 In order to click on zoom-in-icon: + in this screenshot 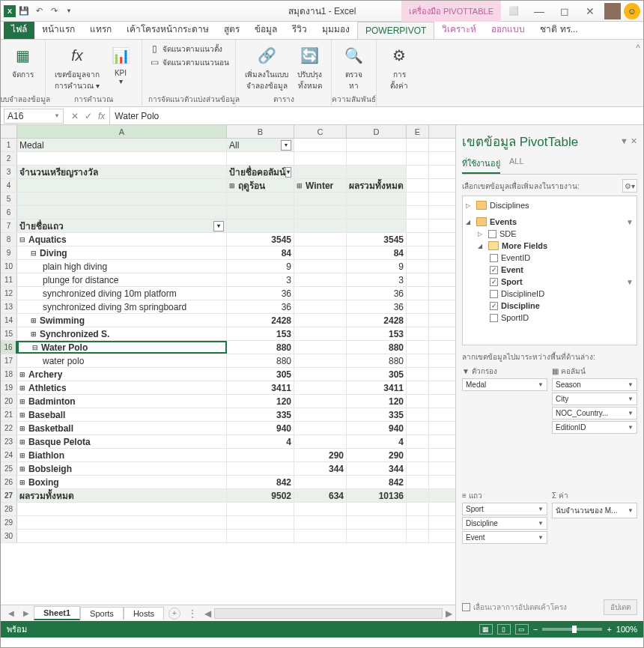, I will do `click(609, 629)`.